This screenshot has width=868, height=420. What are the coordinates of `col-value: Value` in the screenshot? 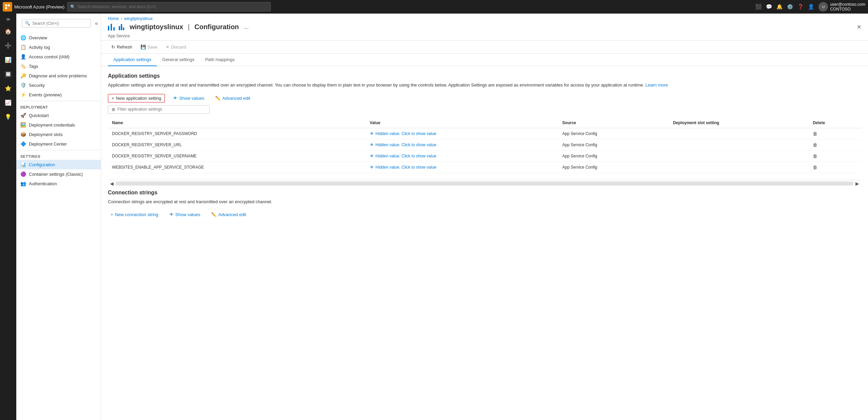 It's located at (462, 123).